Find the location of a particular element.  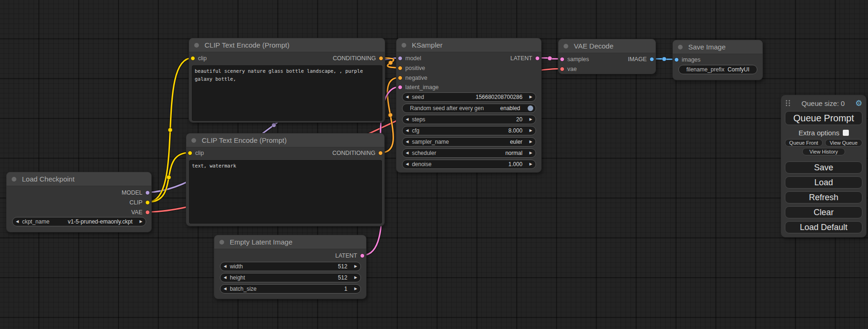

node-title-bar: Save Image is located at coordinates (718, 47).